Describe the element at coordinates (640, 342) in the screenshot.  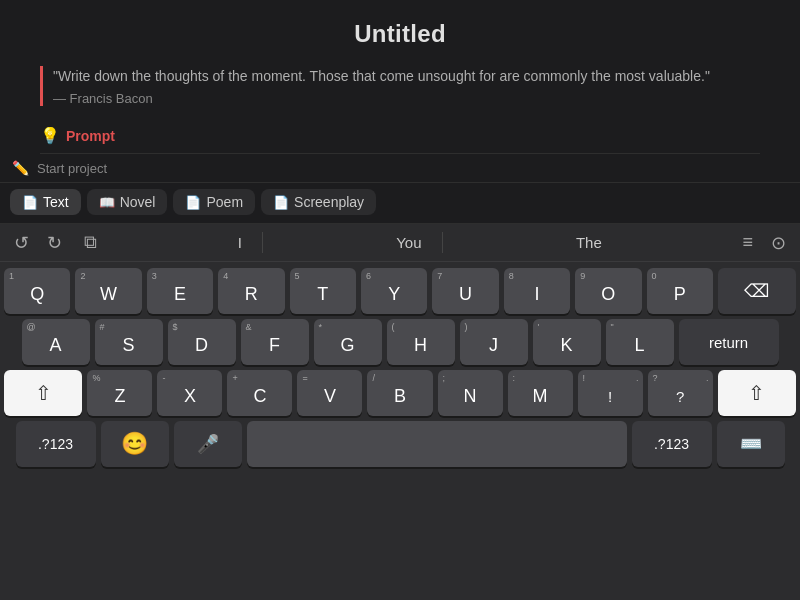
I see `key-l: "L` at that location.